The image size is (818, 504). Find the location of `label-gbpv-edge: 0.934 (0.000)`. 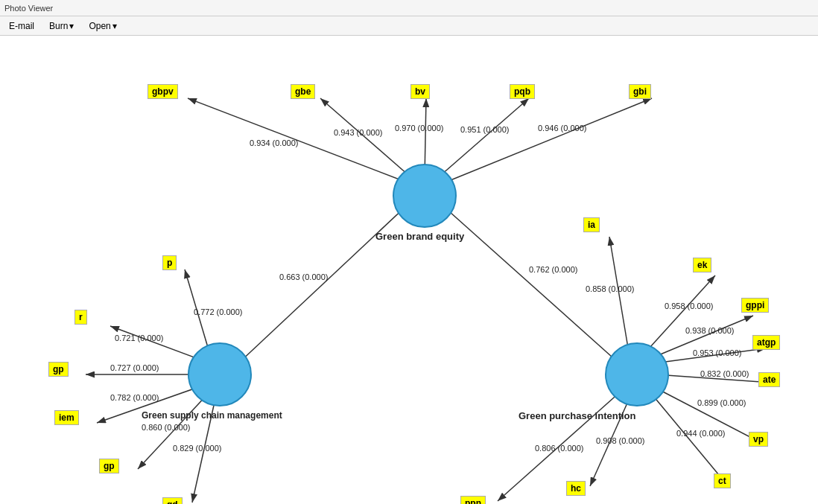

label-gbpv-edge: 0.934 (0.000) is located at coordinates (274, 143).